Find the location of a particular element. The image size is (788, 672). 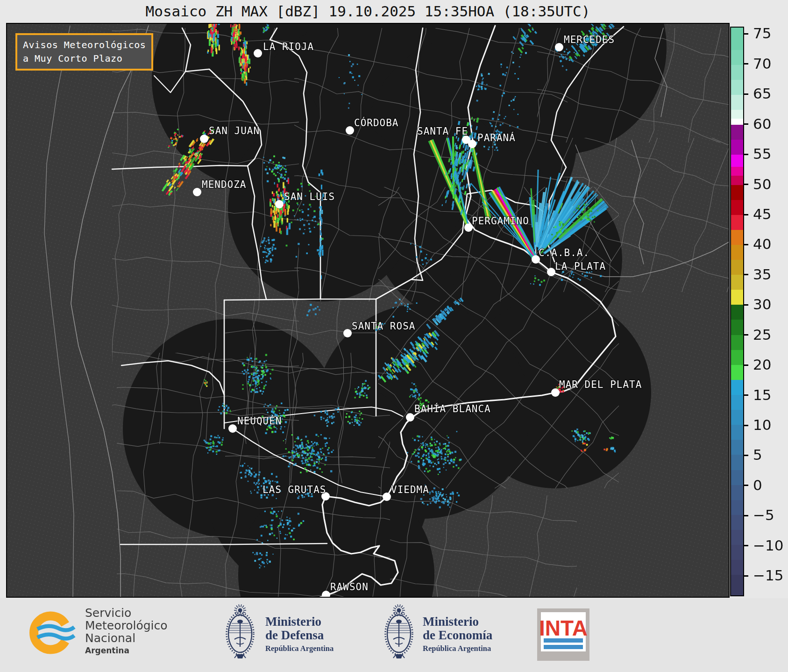

smn-name-line3: Nacional is located at coordinates (126, 638).